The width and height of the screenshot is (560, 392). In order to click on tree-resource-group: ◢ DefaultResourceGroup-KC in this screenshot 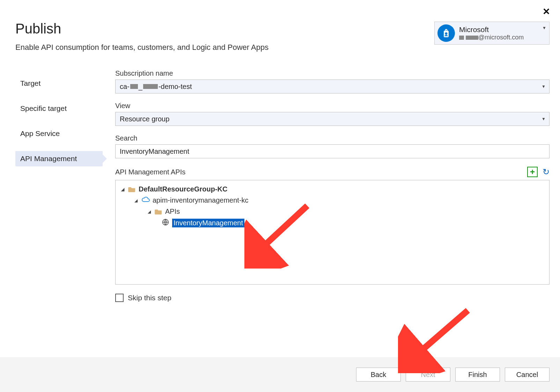, I will do `click(332, 189)`.